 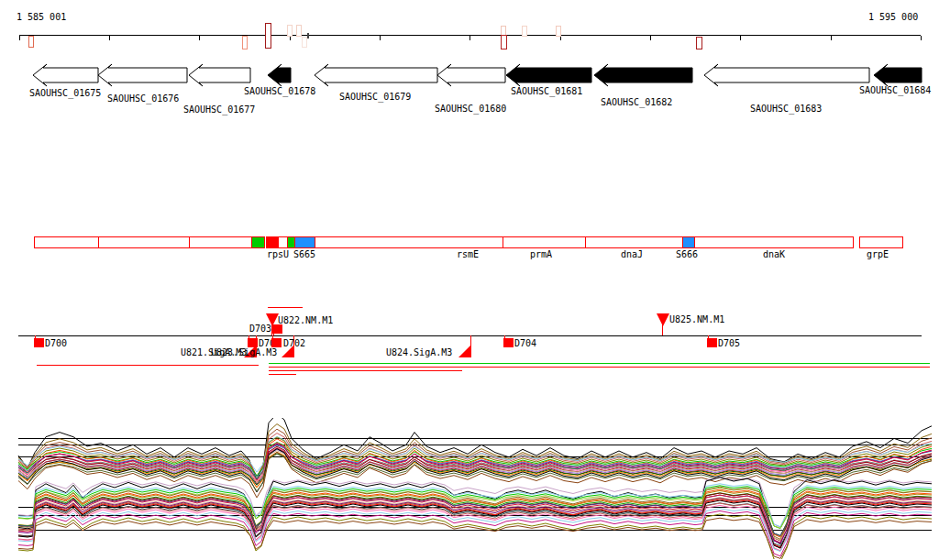 I want to click on gene-box-label: rsmE, so click(x=468, y=255).